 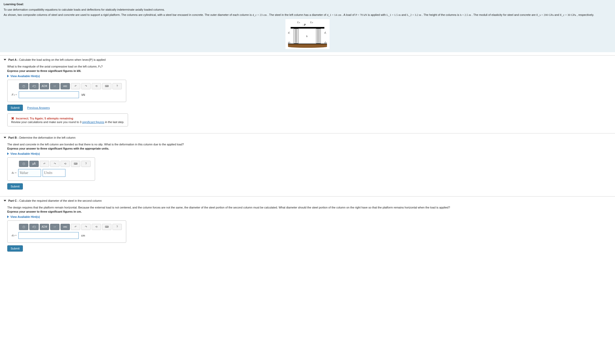 I want to click on part-b-instruction: Express your answer to three significant…, so click(x=309, y=149).